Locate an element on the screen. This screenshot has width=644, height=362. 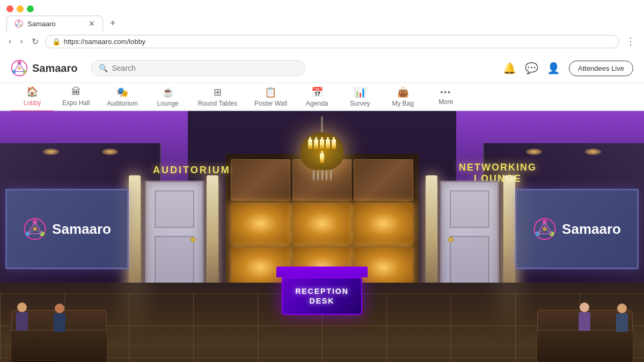
tab-agenda: 📅 Agenda is located at coordinates (317, 97).